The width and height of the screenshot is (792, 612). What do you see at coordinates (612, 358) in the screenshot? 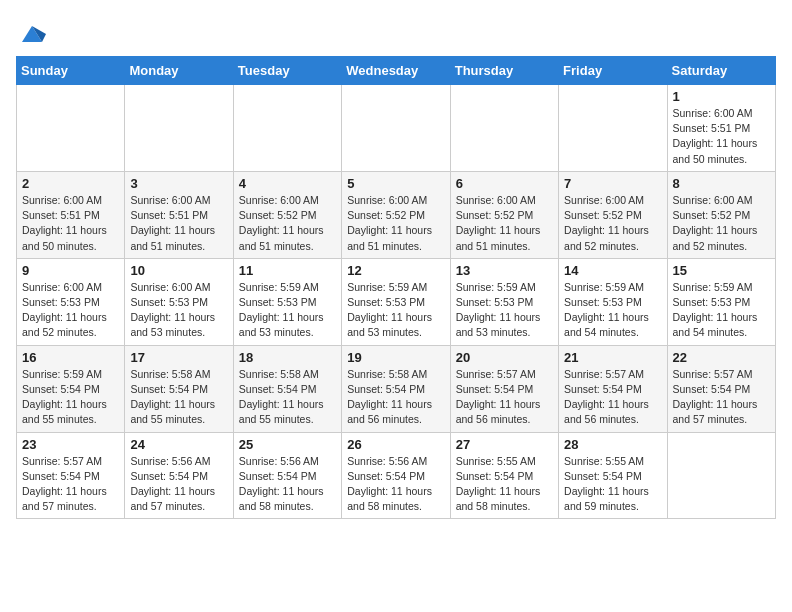
I see `day-number: 21` at bounding box center [612, 358].